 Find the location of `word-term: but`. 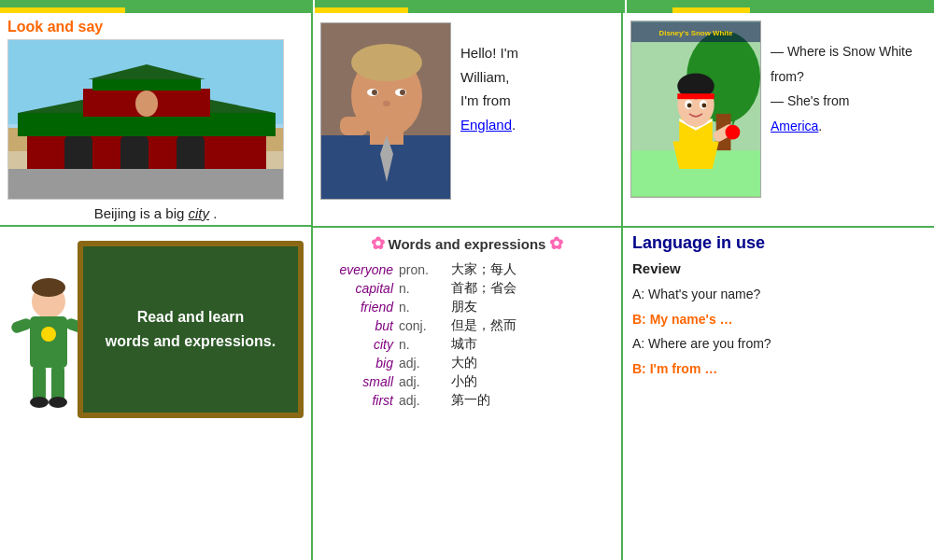

word-term: but is located at coordinates (360, 326).